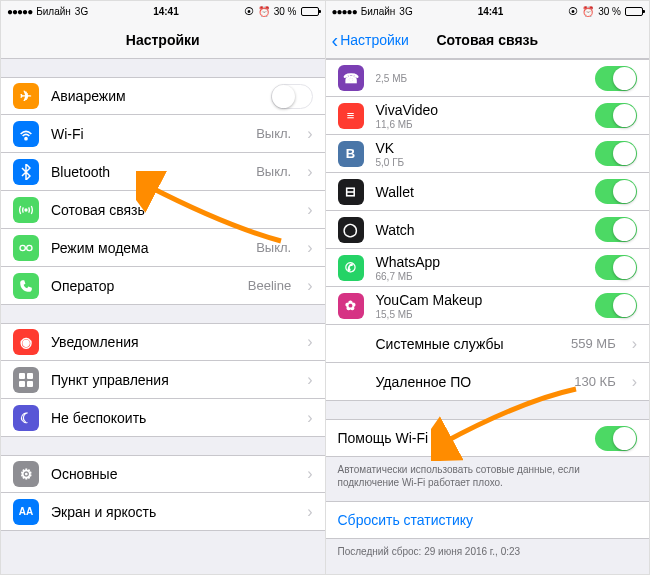  I want to click on bluetooth-value: Выкл., so click(274, 172).